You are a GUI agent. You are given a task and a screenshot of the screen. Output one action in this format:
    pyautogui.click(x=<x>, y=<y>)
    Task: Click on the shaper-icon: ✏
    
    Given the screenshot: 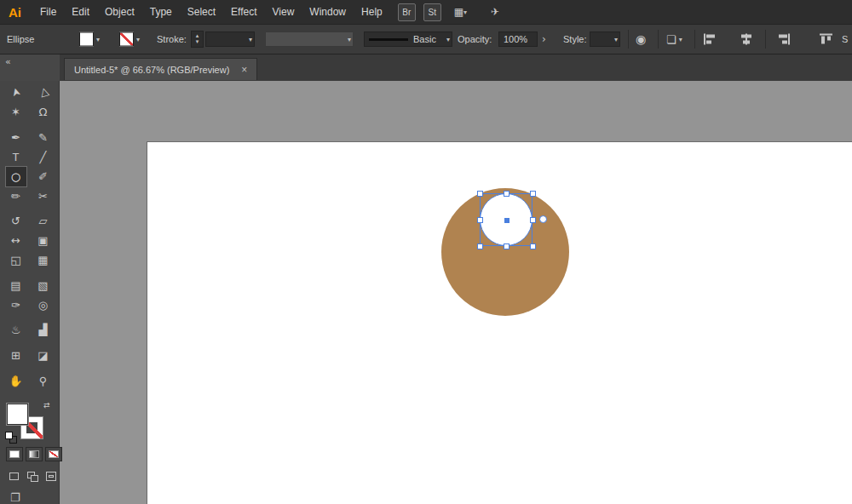 What is the action you would take?
    pyautogui.click(x=15, y=196)
    